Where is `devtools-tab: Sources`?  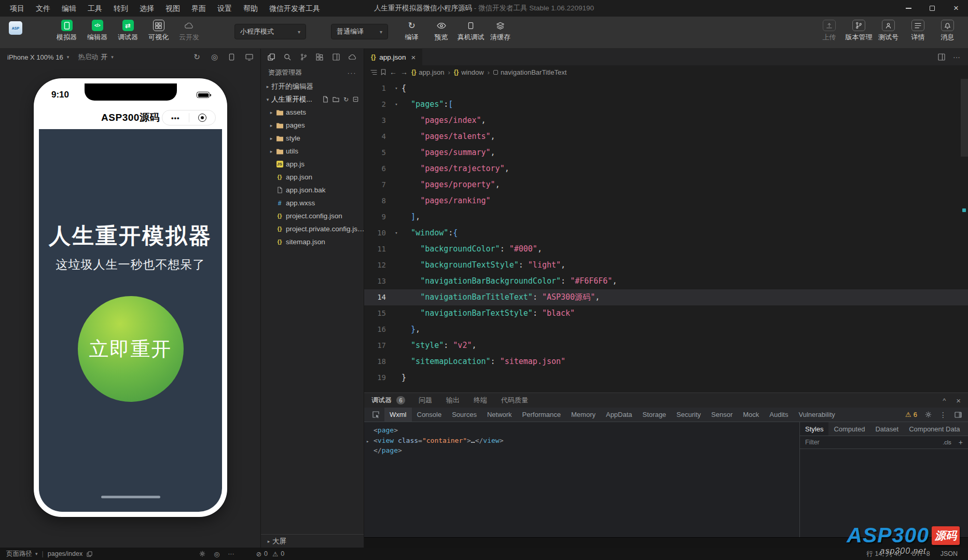 devtools-tab: Sources is located at coordinates (464, 415).